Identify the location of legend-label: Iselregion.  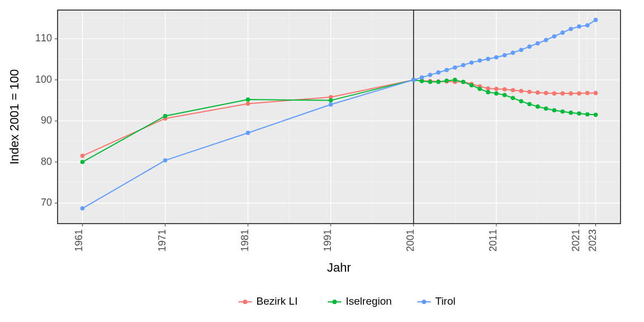
(369, 301).